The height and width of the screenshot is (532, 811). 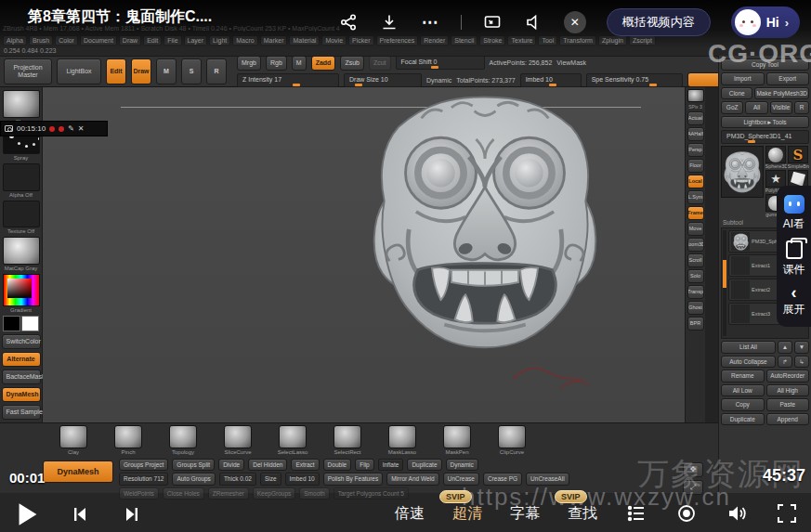 What do you see at coordinates (696, 260) in the screenshot?
I see `shelf-button: Scroll` at bounding box center [696, 260].